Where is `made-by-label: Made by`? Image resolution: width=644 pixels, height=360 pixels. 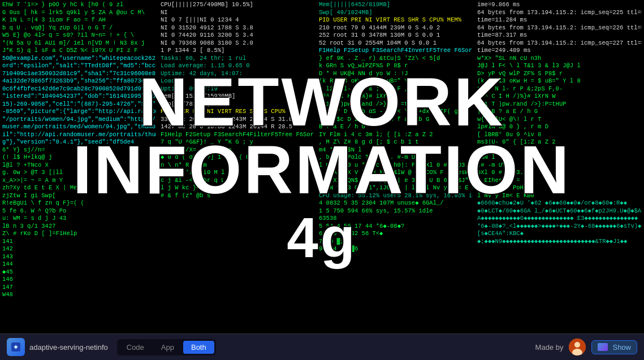
made-by-label: Made by is located at coordinates (550, 347).